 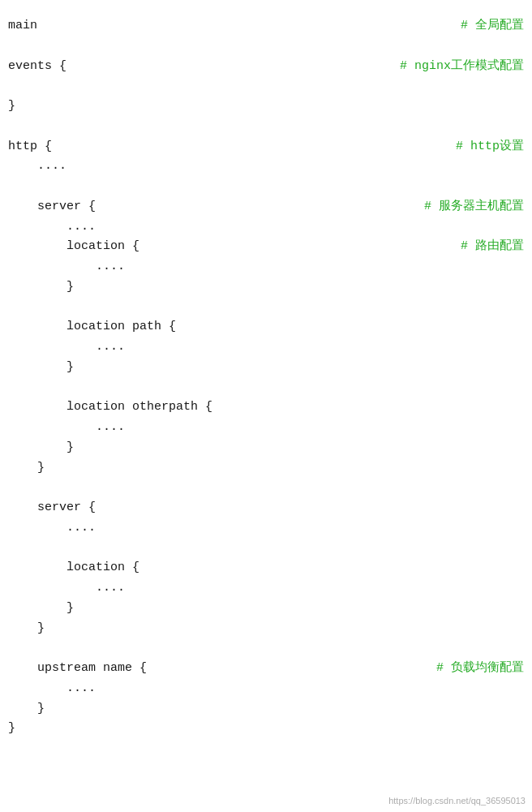 I want to click on code-text: http {, so click(x=30, y=148).